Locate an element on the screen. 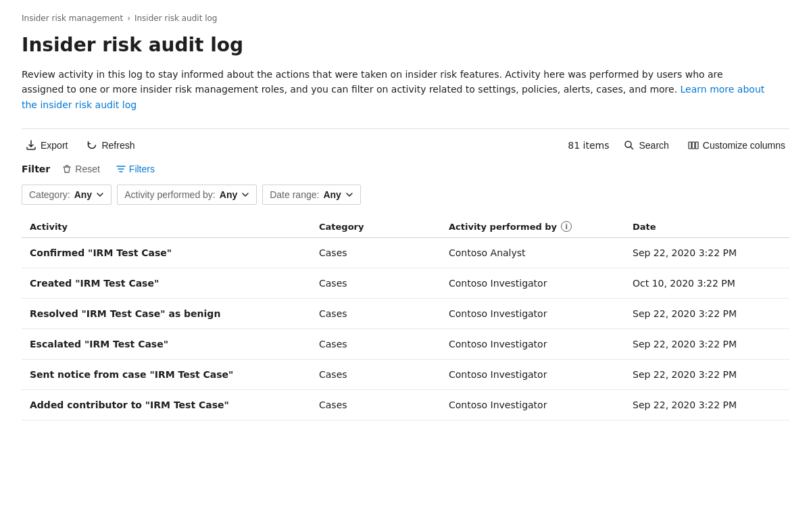 The width and height of the screenshot is (811, 532). toolbar-right: 81 items Search Customize columns is located at coordinates (679, 145).